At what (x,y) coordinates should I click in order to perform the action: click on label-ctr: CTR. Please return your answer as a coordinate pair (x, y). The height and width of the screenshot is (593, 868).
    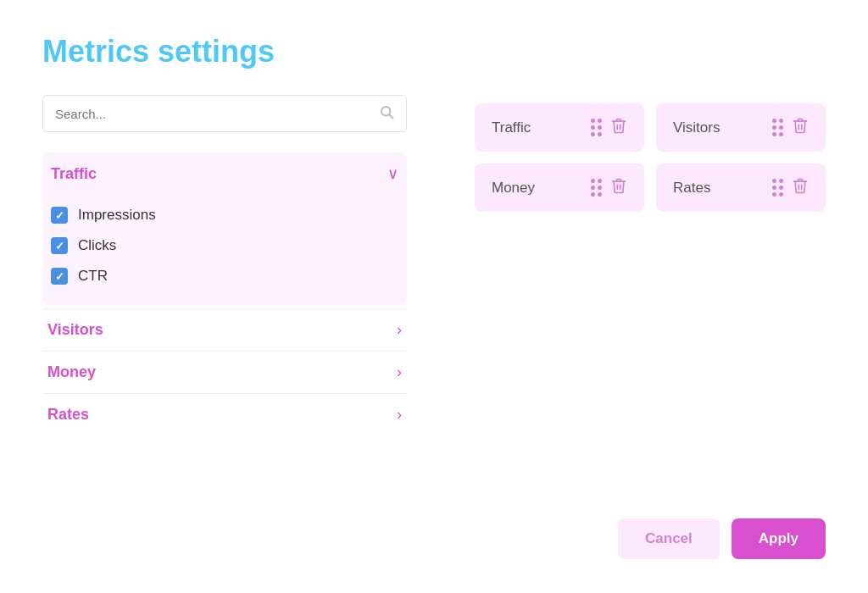
    Looking at the image, I should click on (93, 276).